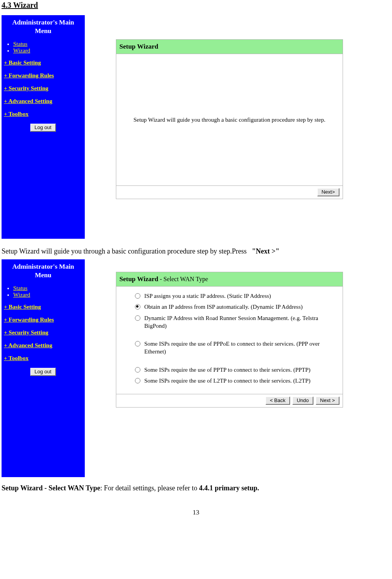 This screenshot has height=579, width=392. Describe the element at coordinates (233, 370) in the screenshot. I see `option-pptp: Some ISPs require the use of PPTP to con…` at that location.